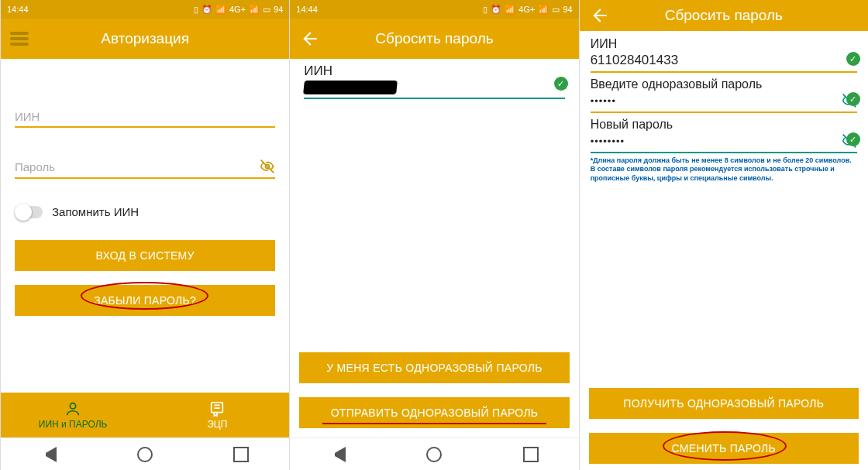 The height and width of the screenshot is (470, 868). What do you see at coordinates (73, 415) in the screenshot?
I see `tab-iin-password: ИИН и ПАРОЛЬ` at bounding box center [73, 415].